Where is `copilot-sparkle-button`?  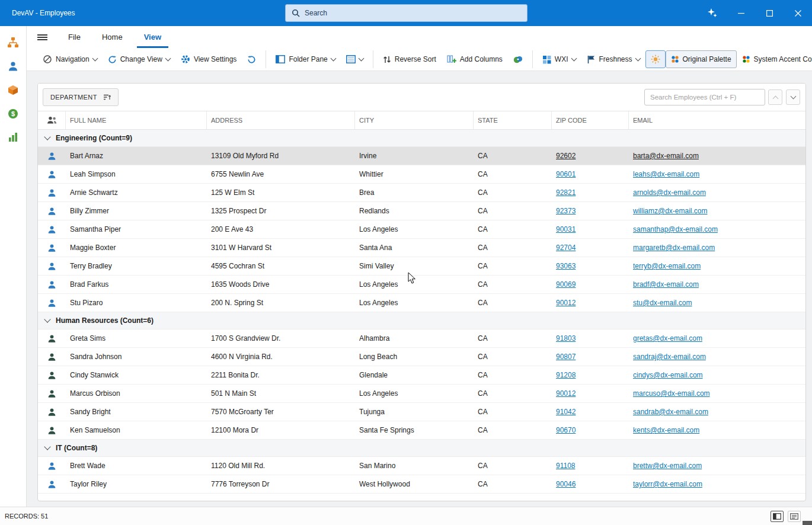
copilot-sparkle-button is located at coordinates (712, 13).